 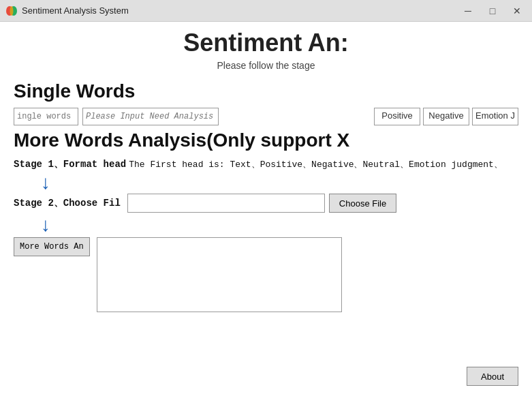 I want to click on arrow-down-2: ↓, so click(x=279, y=225).